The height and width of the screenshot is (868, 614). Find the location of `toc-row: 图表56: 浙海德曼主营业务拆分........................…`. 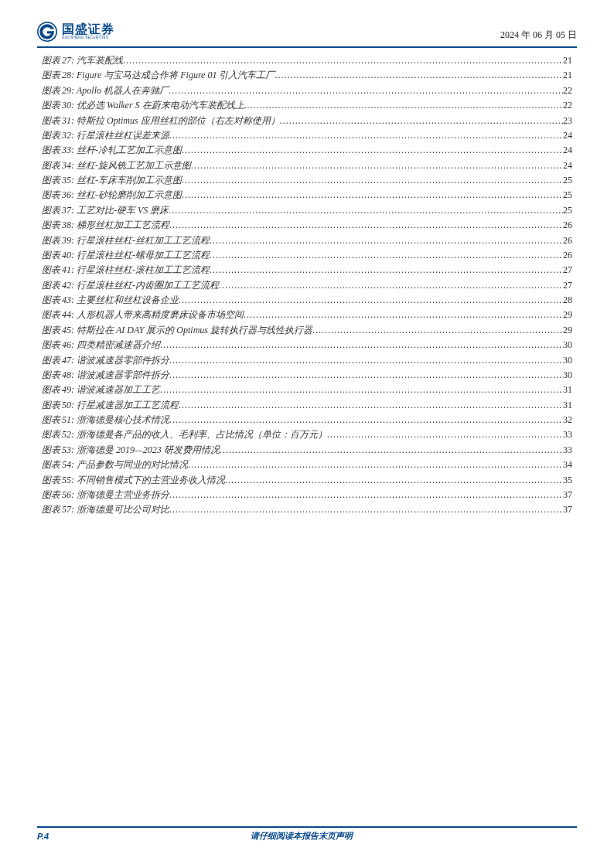

toc-row: 图表56: 浙海德曼主营业务拆分........................… is located at coordinates (307, 495).